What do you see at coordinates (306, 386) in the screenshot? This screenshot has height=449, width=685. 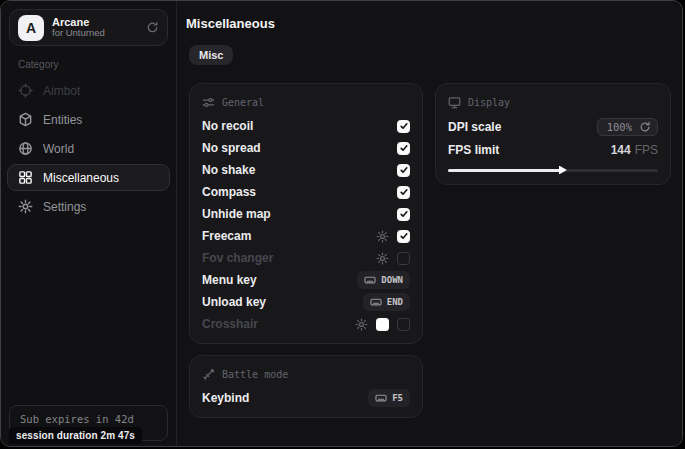 I see `panel-battle-mode: Battle mode Keybind F5` at bounding box center [306, 386].